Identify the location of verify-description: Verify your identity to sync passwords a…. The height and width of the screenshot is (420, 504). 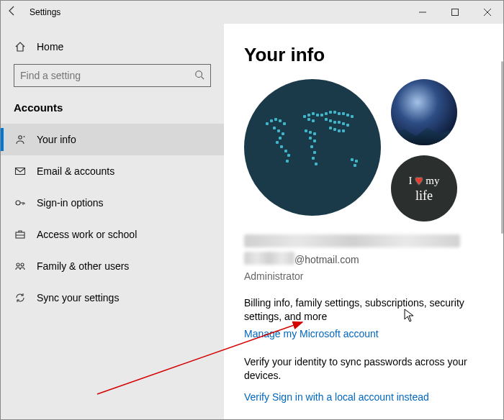
(364, 369).